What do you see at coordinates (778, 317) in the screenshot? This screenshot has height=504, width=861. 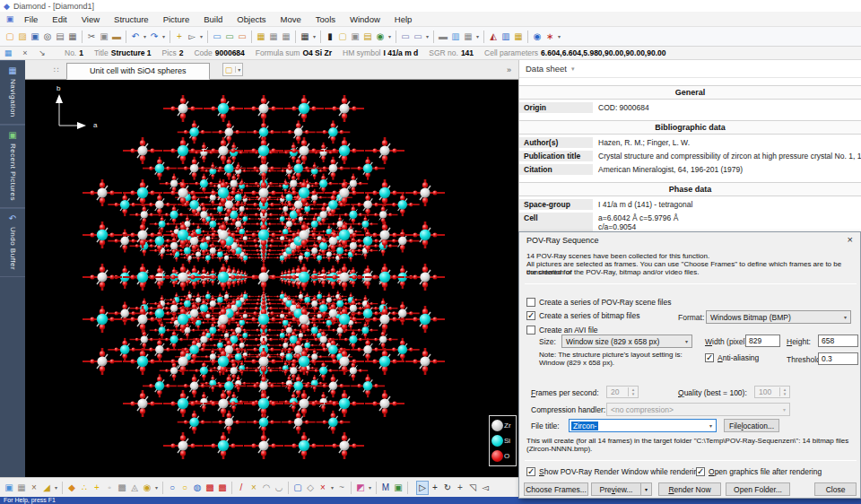 I see `format-dropdown: Windows Bitmap (BMP)▾` at bounding box center [778, 317].